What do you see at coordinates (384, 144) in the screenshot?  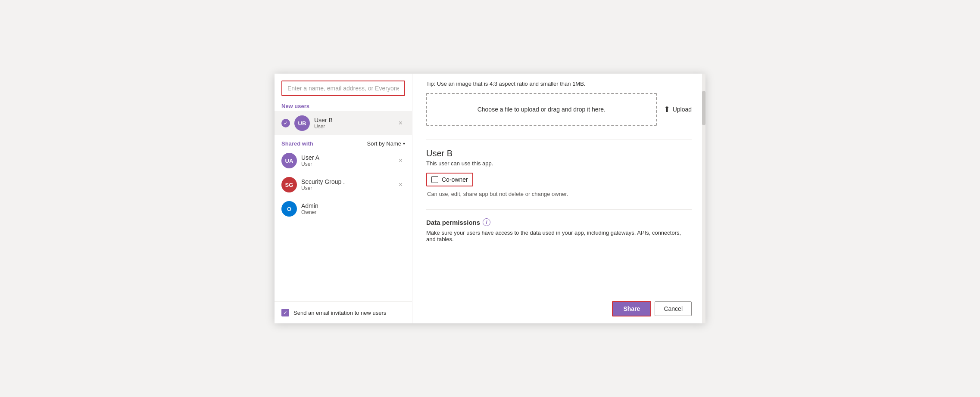 I see `sort-by-label: Sort by Name` at bounding box center [384, 144].